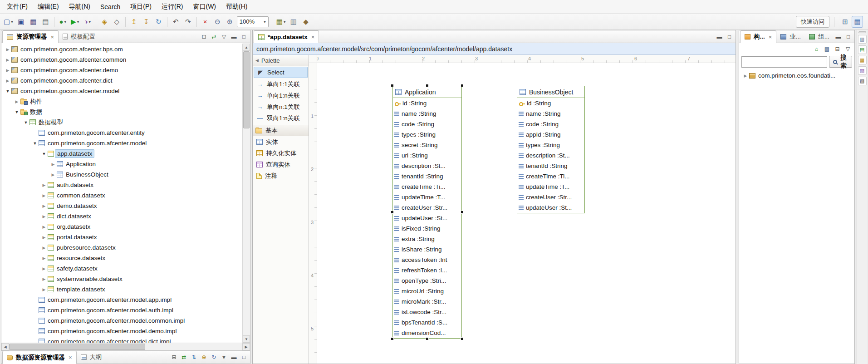 This screenshot has width=868, height=364. I want to click on entity-attribute: createTime :Ti..., so click(551, 176).